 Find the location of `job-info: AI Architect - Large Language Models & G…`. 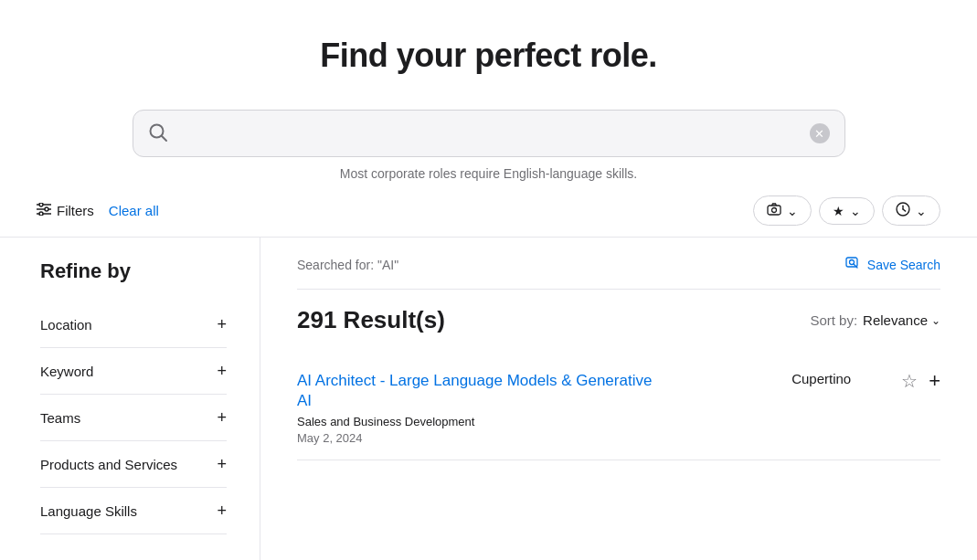

job-info: AI Architect - Large Language Models & G… is located at coordinates (545, 407).